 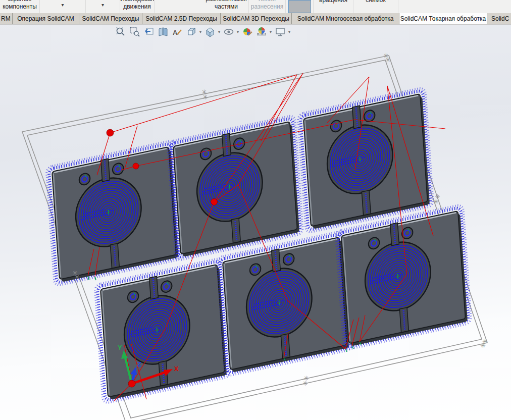 What do you see at coordinates (20, 7) in the screenshot?
I see `show-hidden-components-button: скрытые компоненты` at bounding box center [20, 7].